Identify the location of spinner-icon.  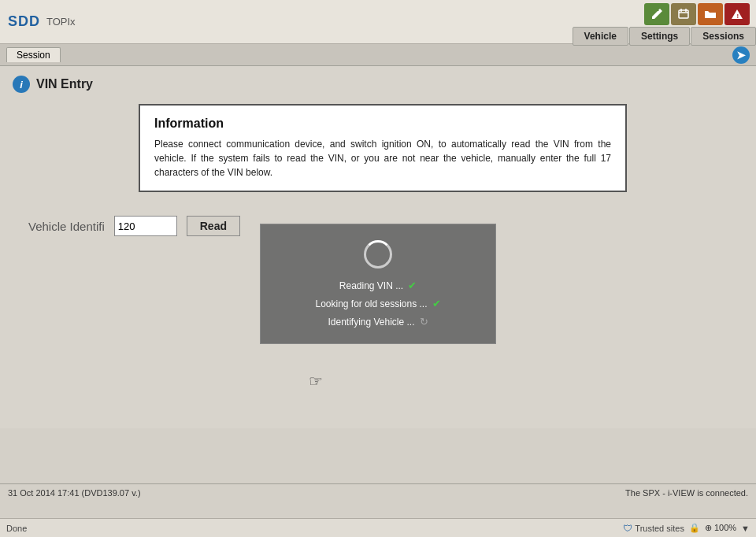
(378, 254).